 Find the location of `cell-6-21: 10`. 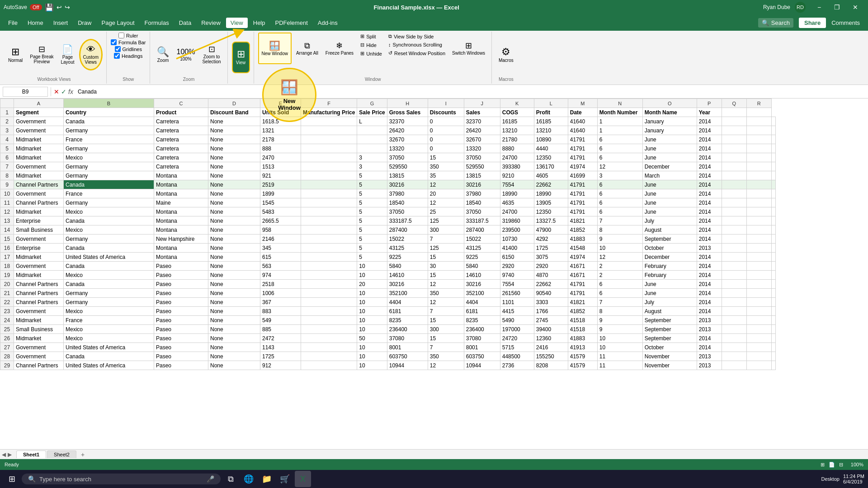

cell-6-21: 10 is located at coordinates (372, 293).